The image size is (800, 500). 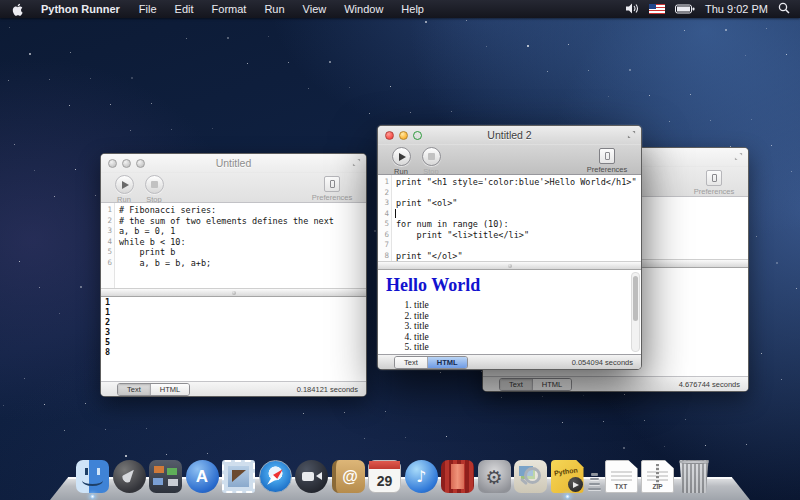 What do you see at coordinates (518, 256) in the screenshot?
I see `code-line: print "</ol>"` at bounding box center [518, 256].